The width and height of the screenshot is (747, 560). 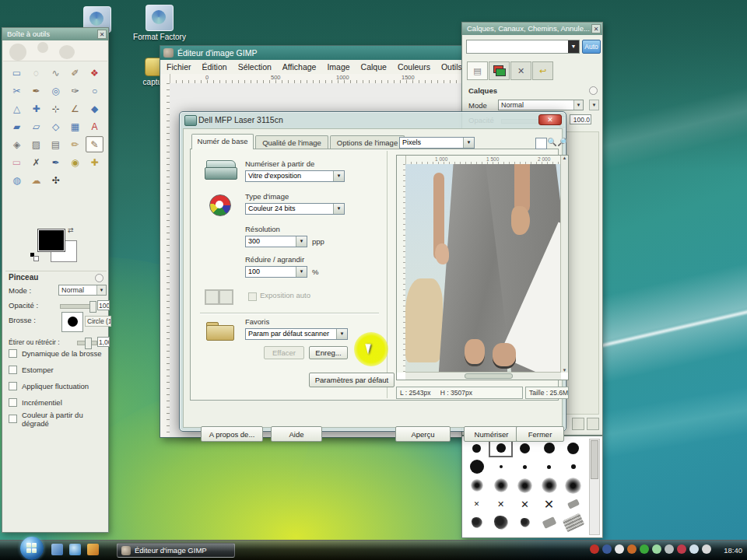 I want to click on tool-option-checkbox-row: Estomper, so click(x=58, y=370).